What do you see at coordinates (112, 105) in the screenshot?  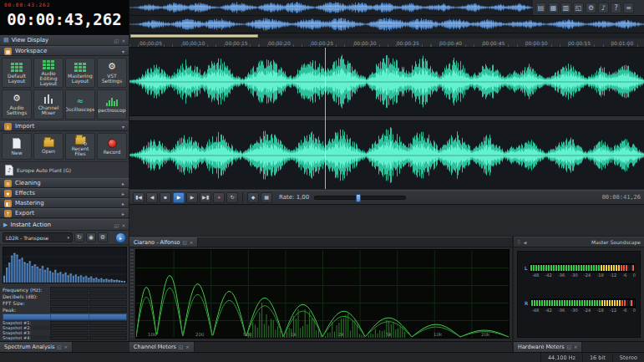 I see `workspace-item-spectroscope: Spectroscope` at bounding box center [112, 105].